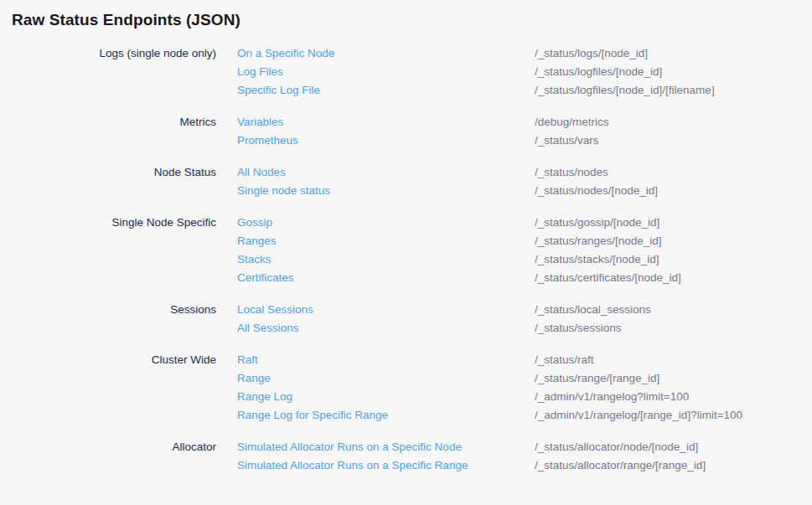  Describe the element at coordinates (108, 360) in the screenshot. I see `category-label: Cluster Wide` at that location.